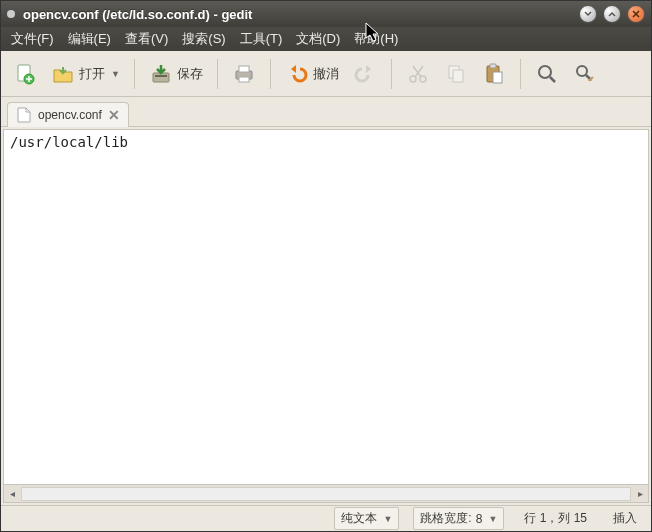 Image resolution: width=652 pixels, height=532 pixels. I want to click on menu-documents: 文档(D), so click(318, 39).